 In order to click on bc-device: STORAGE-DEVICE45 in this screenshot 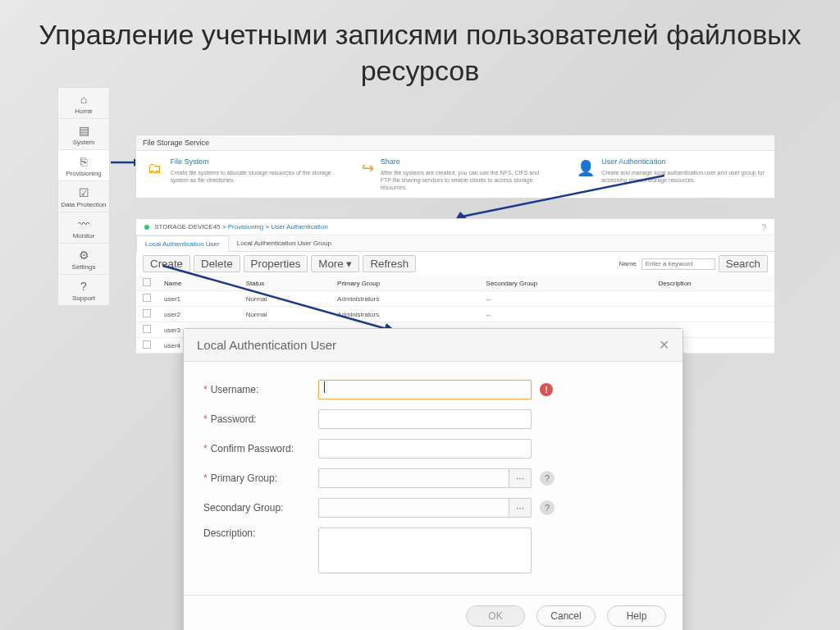, I will do `click(187, 226)`.